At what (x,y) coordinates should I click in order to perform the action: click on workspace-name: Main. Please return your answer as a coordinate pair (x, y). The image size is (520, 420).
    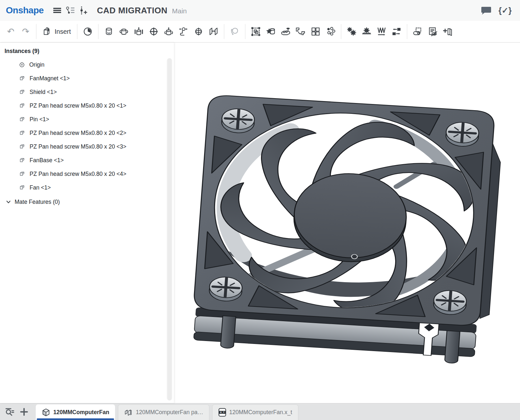
    Looking at the image, I should click on (179, 11).